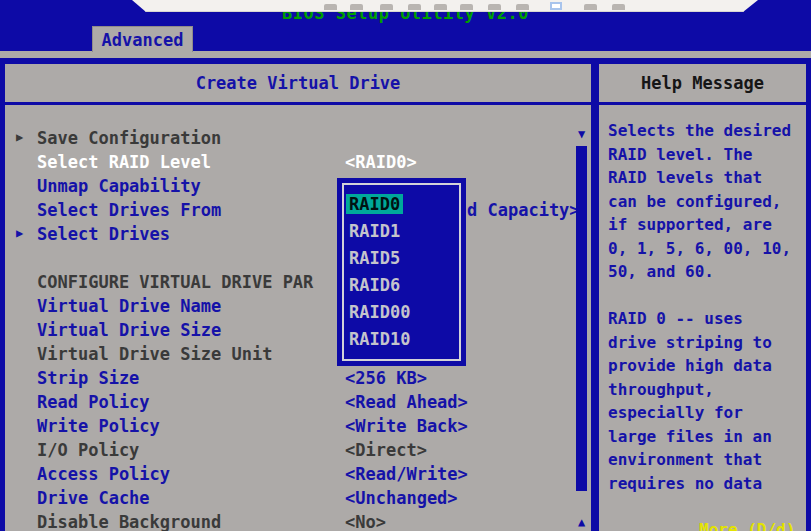  What do you see at coordinates (129, 306) in the screenshot?
I see `menu-item-label: Virtual Drive Name` at bounding box center [129, 306].